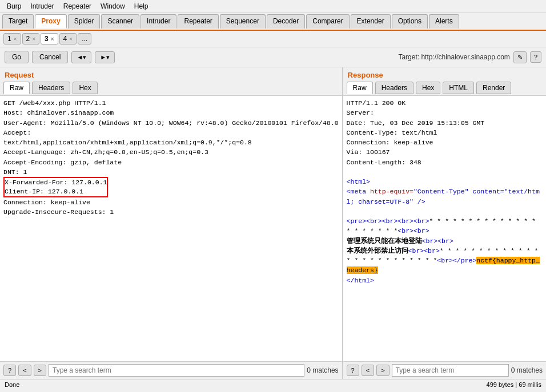 Image resolution: width=546 pixels, height=392 pixels. What do you see at coordinates (171, 370) in the screenshot?
I see `request-search-bar: ? < > 0 matches` at bounding box center [171, 370].